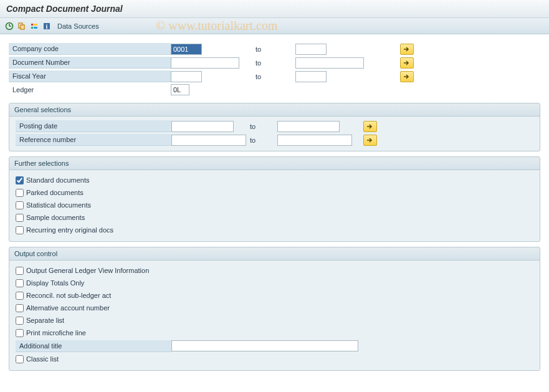  Describe the element at coordinates (55, 193) in the screenshot. I see `further-check-label: Parked documents` at that location.